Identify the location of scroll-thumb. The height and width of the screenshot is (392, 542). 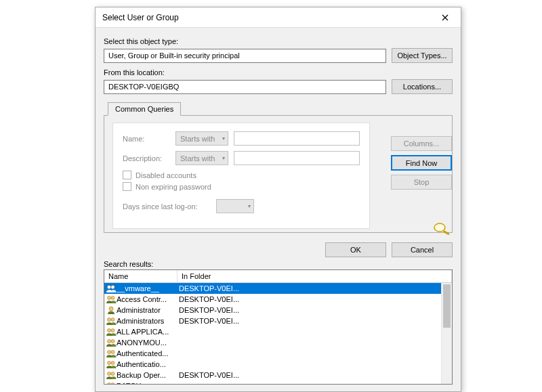
(447, 306).